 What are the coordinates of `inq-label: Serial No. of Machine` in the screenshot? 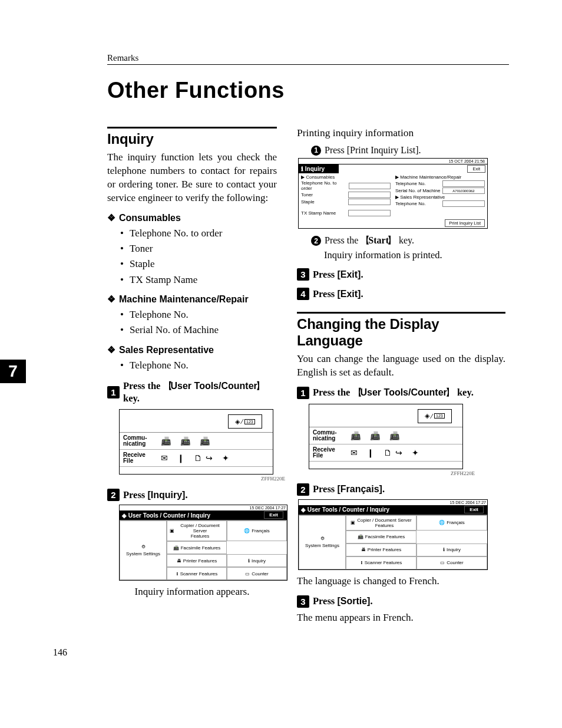 It's located at (418, 191).